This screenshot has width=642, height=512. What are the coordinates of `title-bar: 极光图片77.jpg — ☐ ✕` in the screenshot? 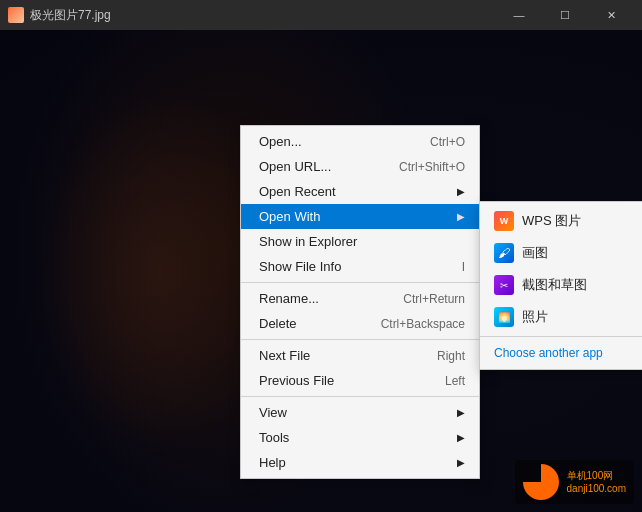 It's located at (321, 15).